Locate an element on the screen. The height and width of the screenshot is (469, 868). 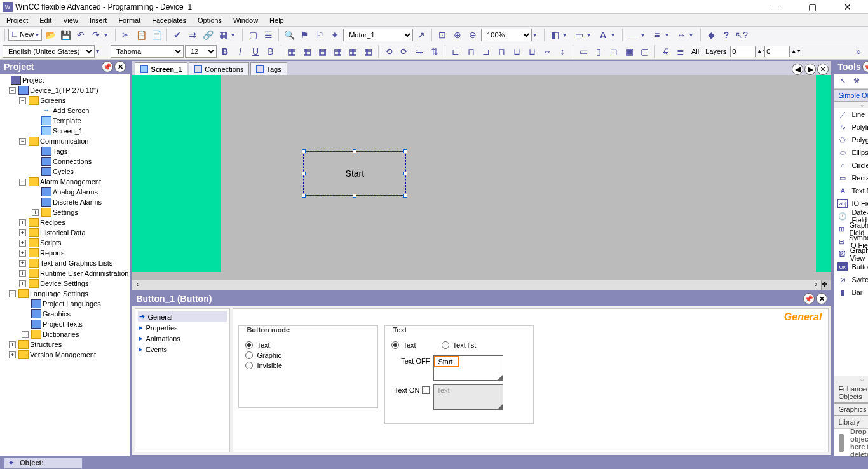
tool-graphic-io-field: ⊞Graphic IO Field is located at coordinates (851, 229).